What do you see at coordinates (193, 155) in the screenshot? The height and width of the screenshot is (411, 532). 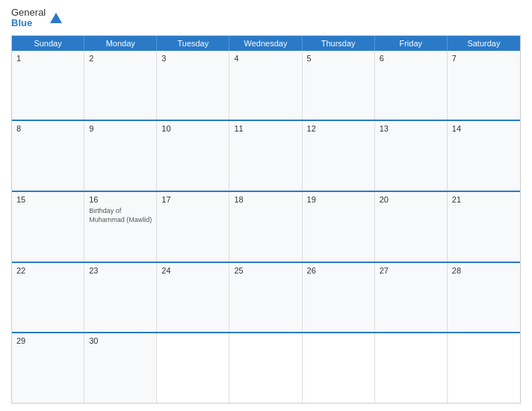 I see `day-cell: 10` at bounding box center [193, 155].